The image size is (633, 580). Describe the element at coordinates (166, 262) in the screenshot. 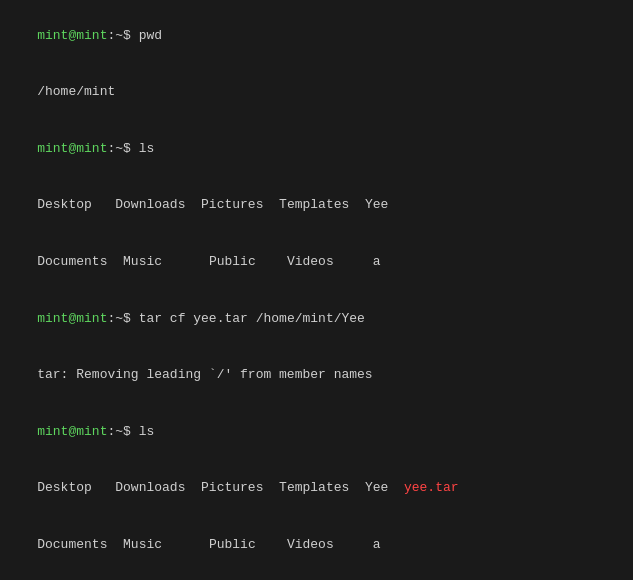

I see `ls-music-1: Music` at that location.